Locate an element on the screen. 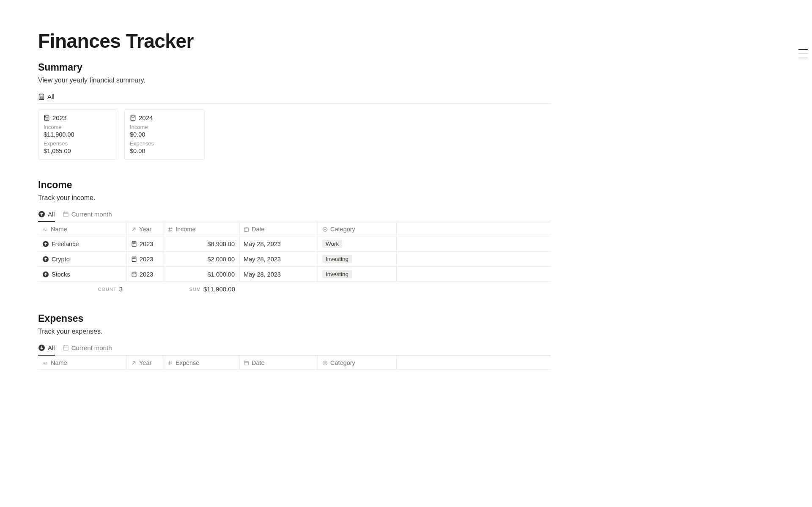 This screenshot has height=507, width=812. expenses-tab-all: All is located at coordinates (47, 348).